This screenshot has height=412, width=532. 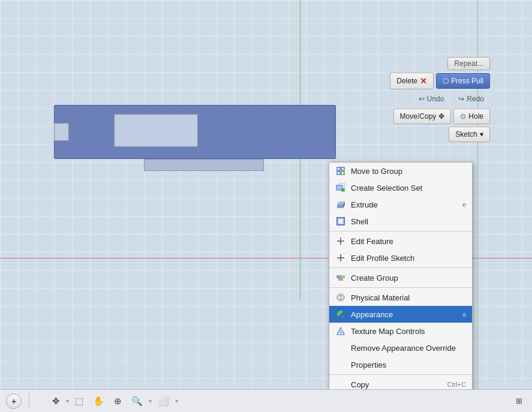 What do you see at coordinates (341, 365) in the screenshot?
I see `menu-icon-properties` at bounding box center [341, 365].